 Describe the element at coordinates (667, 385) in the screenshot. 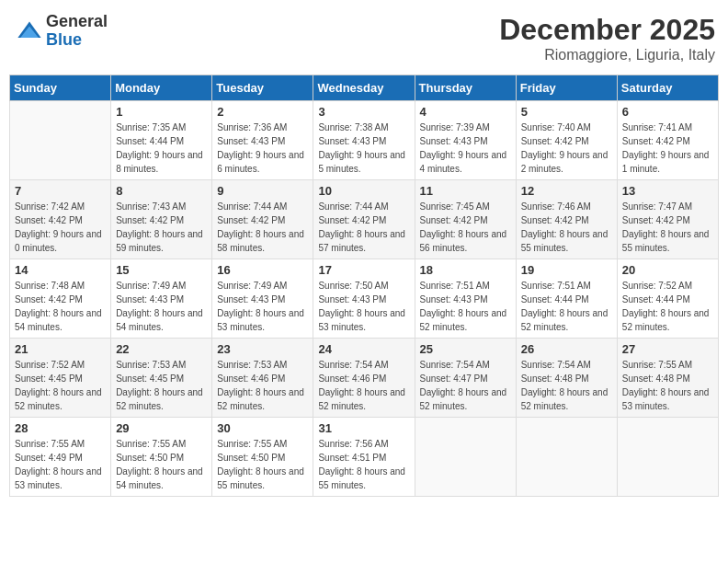

I see `day-info: Sunrise: 7:55 AMSunset: 4:48 PMDaylight:…` at that location.